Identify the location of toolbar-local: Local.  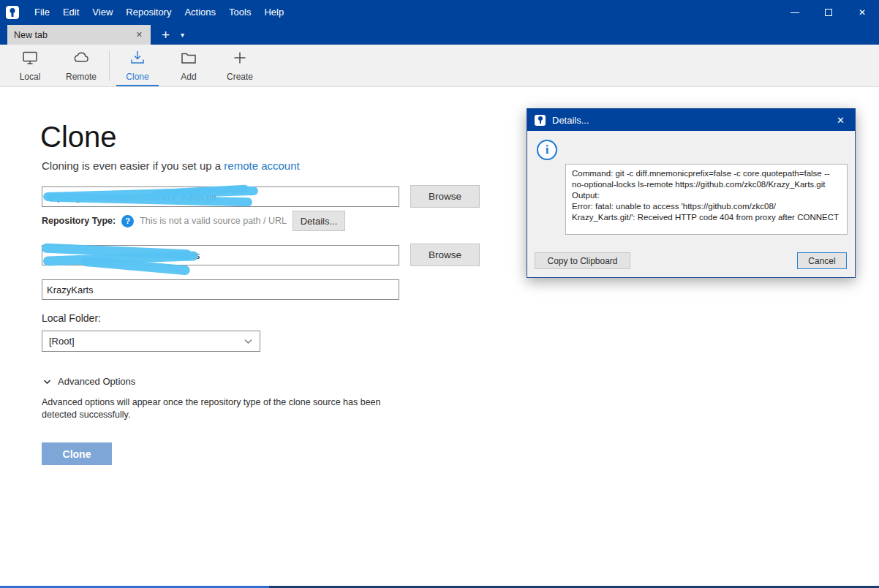
(30, 66).